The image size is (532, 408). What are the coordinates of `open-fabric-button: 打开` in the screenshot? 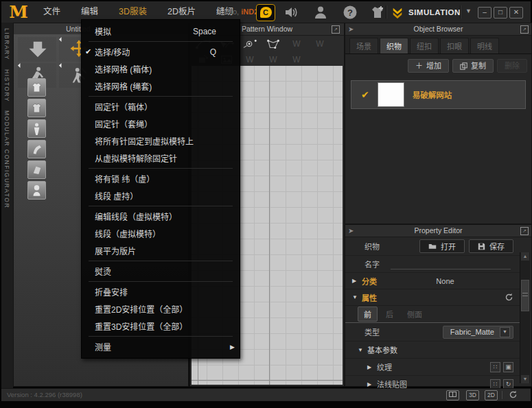 It's located at (442, 246).